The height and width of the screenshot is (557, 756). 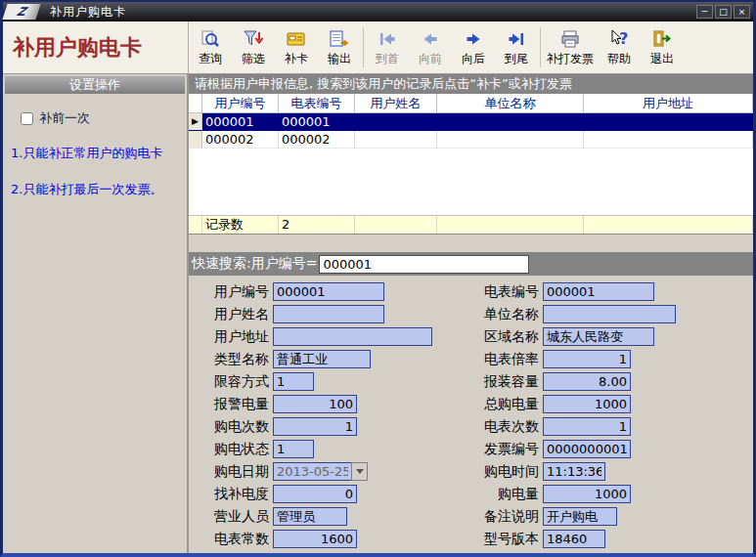 I want to click on go-last-button: 到尾, so click(x=516, y=47).